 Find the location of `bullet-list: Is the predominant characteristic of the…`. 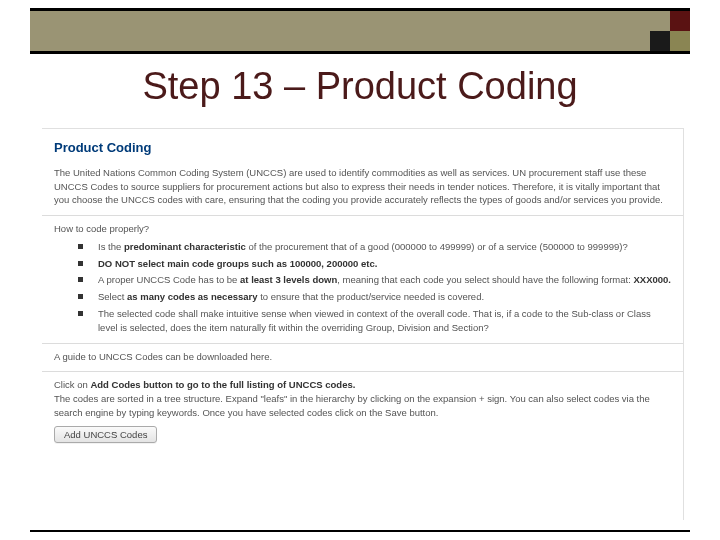

bullet-list: Is the predominant characteristic of the… is located at coordinates (374, 288).